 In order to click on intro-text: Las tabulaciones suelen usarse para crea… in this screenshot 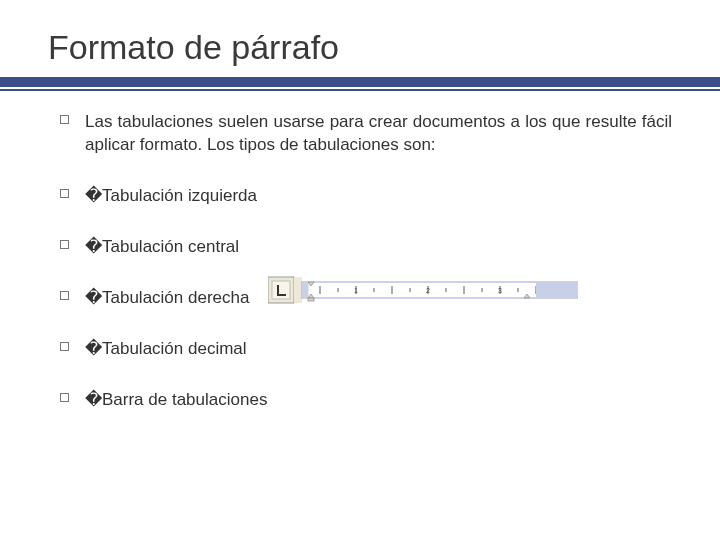, I will do `click(378, 134)`.